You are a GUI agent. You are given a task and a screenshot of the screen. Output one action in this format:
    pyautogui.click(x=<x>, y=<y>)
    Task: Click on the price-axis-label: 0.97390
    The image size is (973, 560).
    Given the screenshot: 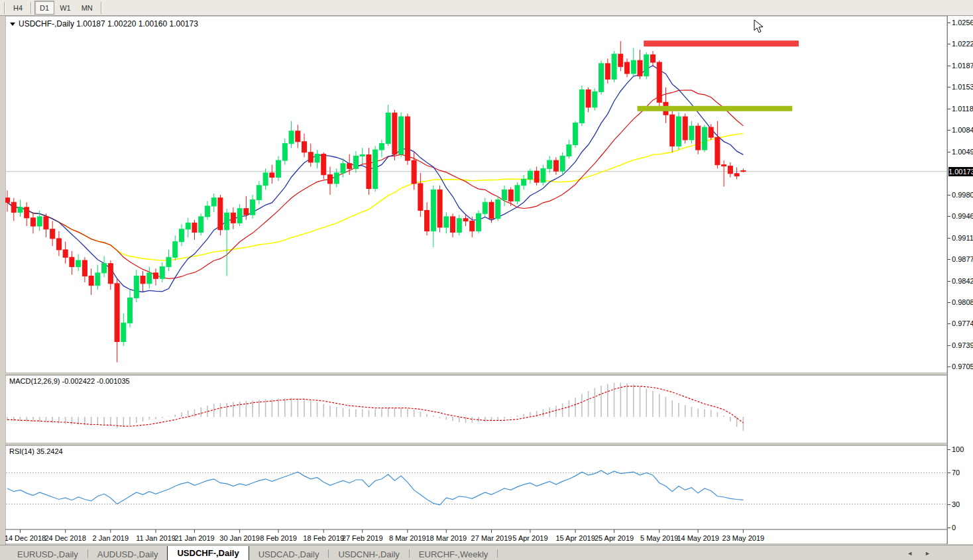 What is the action you would take?
    pyautogui.click(x=962, y=345)
    